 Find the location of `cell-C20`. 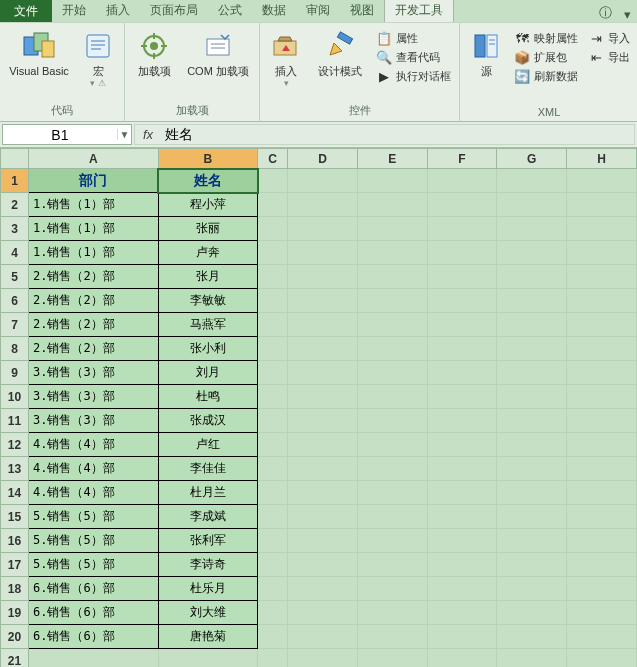

cell-C20 is located at coordinates (273, 637).